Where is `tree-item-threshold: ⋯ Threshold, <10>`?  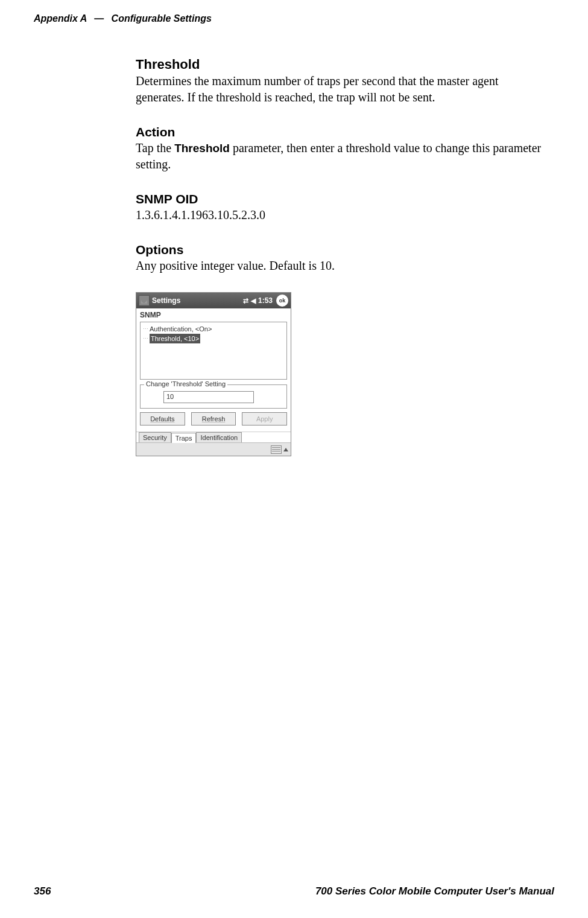 tree-item-threshold: ⋯ Threshold, <10> is located at coordinates (213, 339).